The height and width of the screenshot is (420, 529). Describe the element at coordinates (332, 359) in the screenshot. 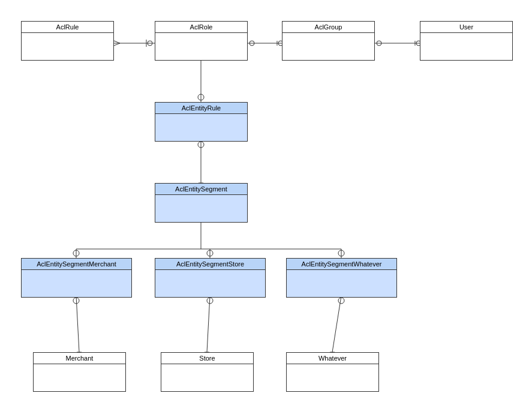

I see `box-label-Whatever: Whatever` at that location.